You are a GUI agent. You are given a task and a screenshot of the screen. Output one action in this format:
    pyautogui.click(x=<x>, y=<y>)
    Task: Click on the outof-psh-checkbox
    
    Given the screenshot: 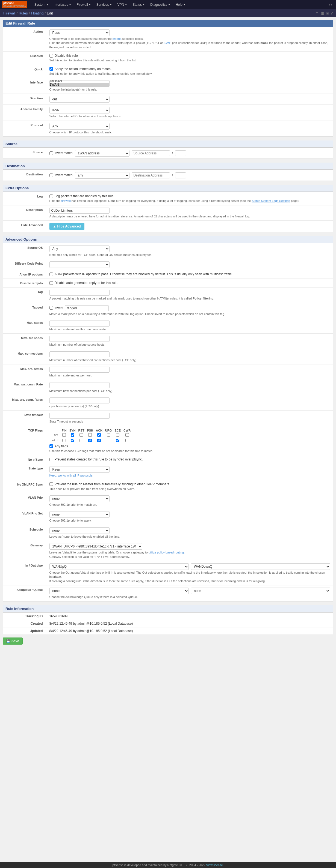 What is the action you would take?
    pyautogui.click(x=90, y=440)
    